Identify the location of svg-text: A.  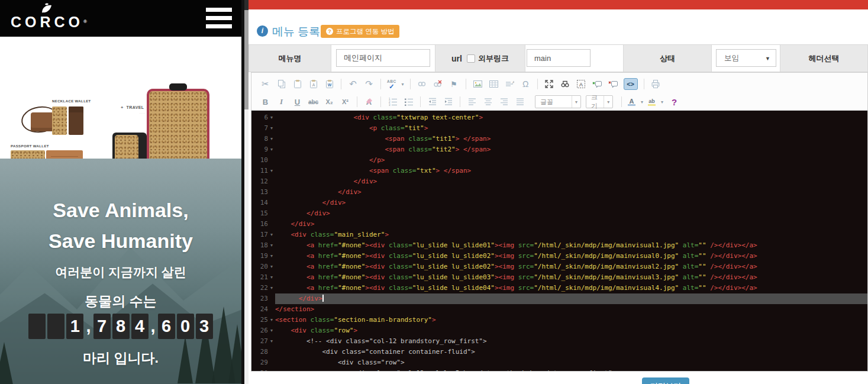
(581, 85).